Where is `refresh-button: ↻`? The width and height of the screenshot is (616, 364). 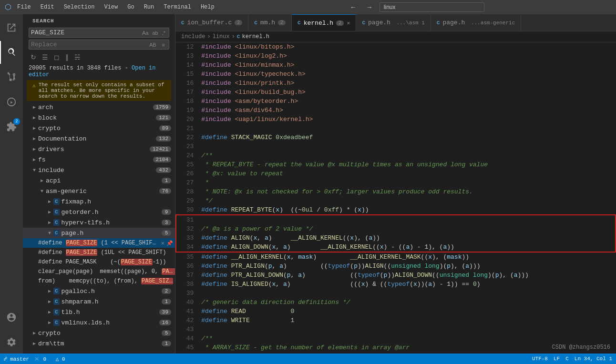 refresh-button: ↻ is located at coordinates (33, 57).